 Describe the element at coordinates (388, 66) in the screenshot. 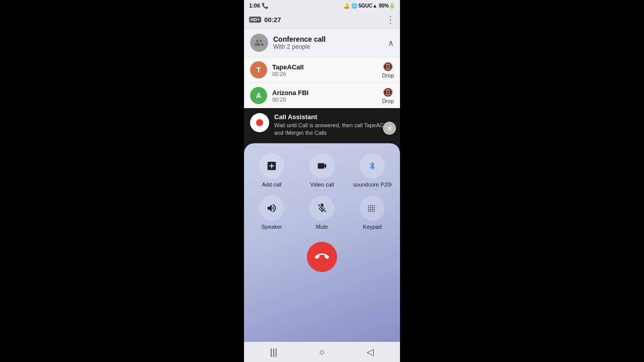

I see `drop-phone-icon-1: 📵` at that location.